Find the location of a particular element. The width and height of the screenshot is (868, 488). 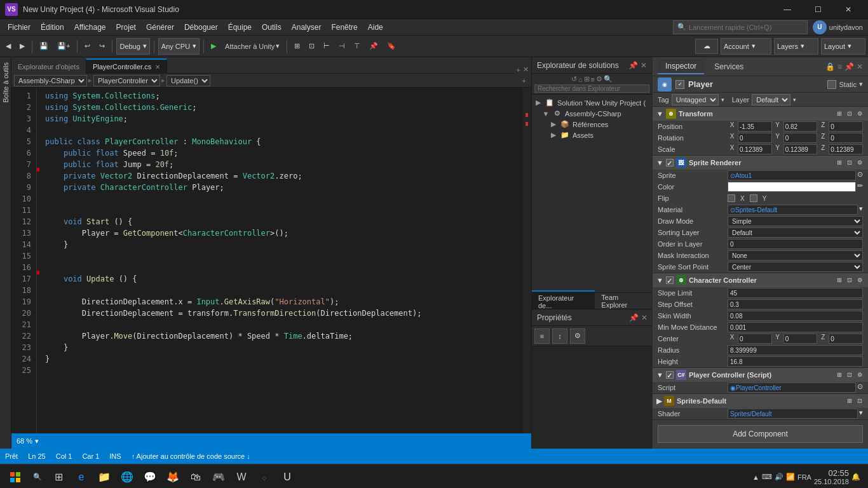

menu-aide: Aide is located at coordinates (376, 27).